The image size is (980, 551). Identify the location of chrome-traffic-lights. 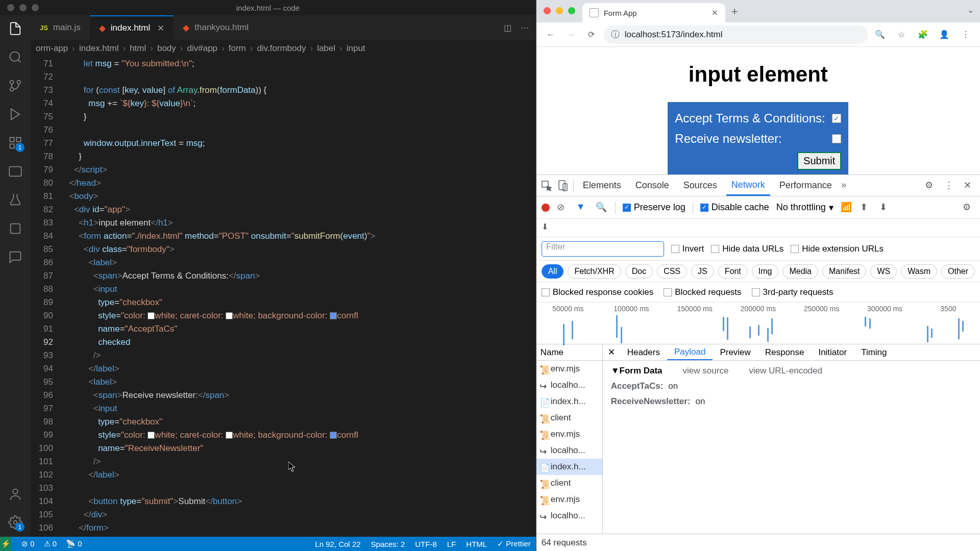
(559, 11).